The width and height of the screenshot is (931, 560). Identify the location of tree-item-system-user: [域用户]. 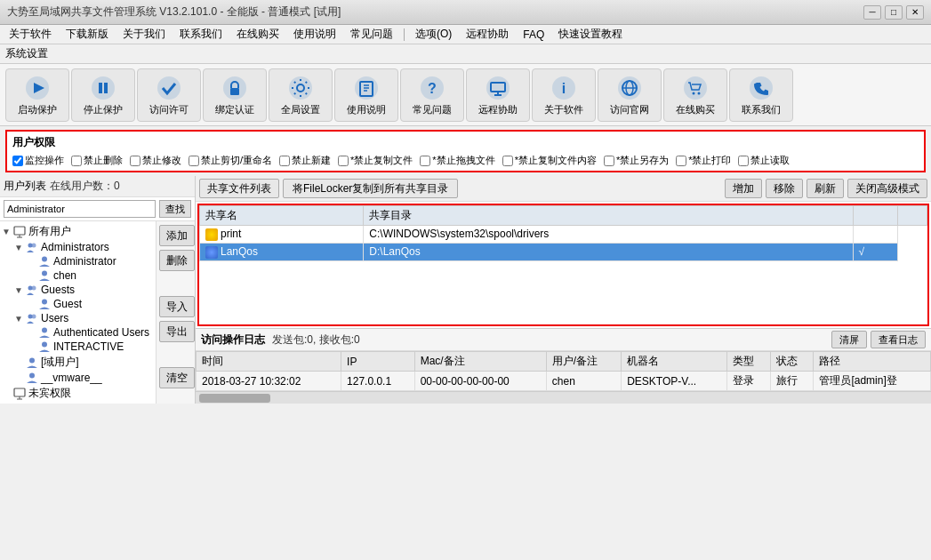
(78, 363).